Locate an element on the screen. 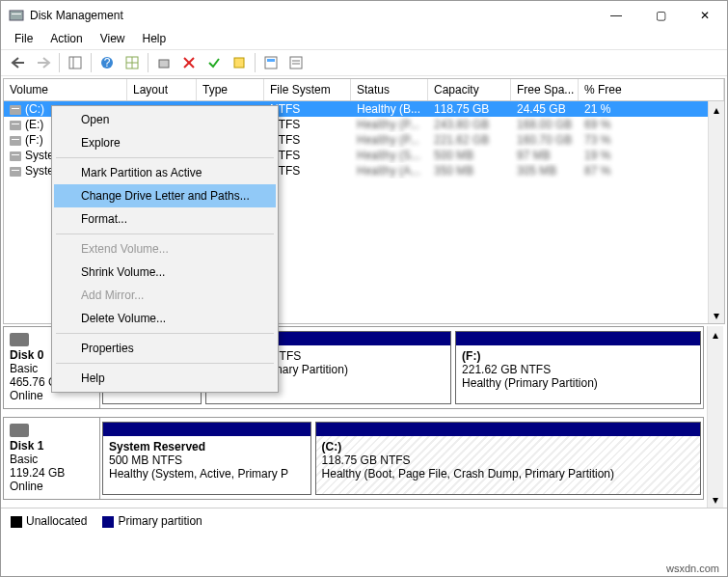  partition: (C:)118.75 GB NTFSHealthy (Boot, Page Fi… is located at coordinates (508, 458).